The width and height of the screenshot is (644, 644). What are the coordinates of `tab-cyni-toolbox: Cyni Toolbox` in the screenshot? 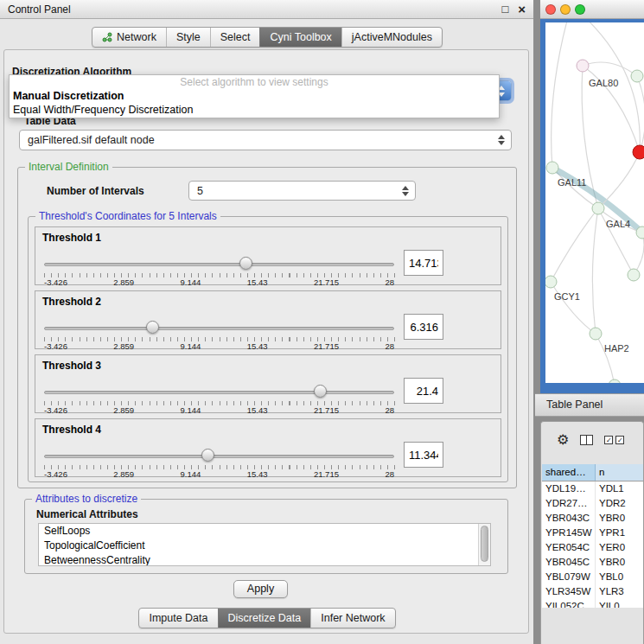 It's located at (300, 37).